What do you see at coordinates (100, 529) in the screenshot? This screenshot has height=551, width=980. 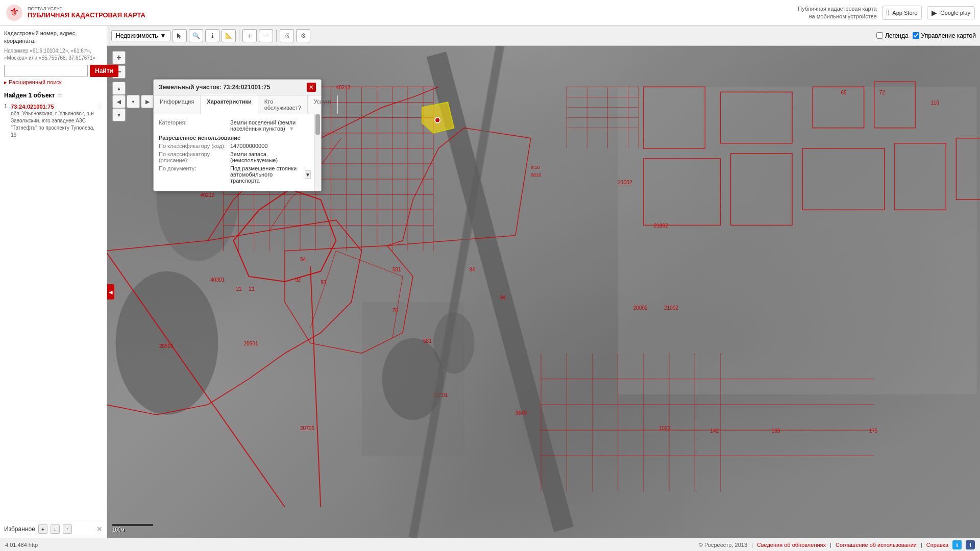 I see `delete-favorite-button: ✕` at bounding box center [100, 529].